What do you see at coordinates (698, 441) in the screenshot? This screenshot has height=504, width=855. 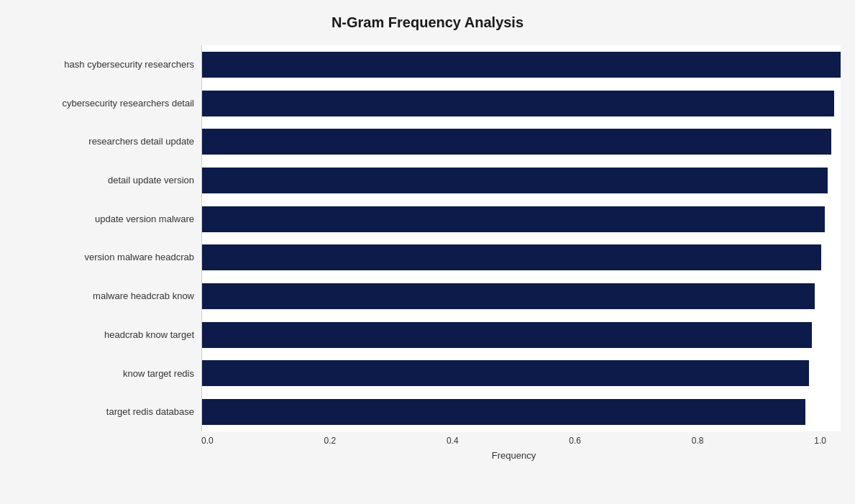 I see `x-tick: 0.8` at bounding box center [698, 441].